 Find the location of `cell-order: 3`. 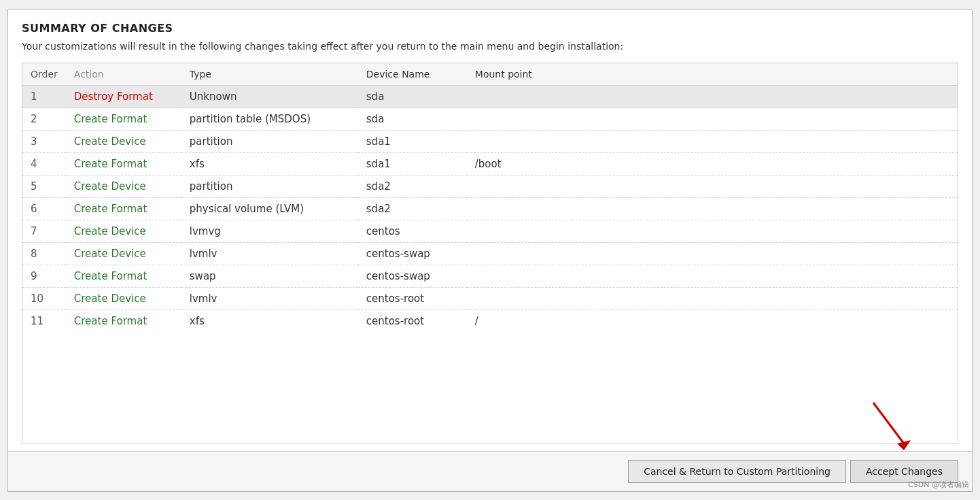

cell-order: 3 is located at coordinates (44, 141).